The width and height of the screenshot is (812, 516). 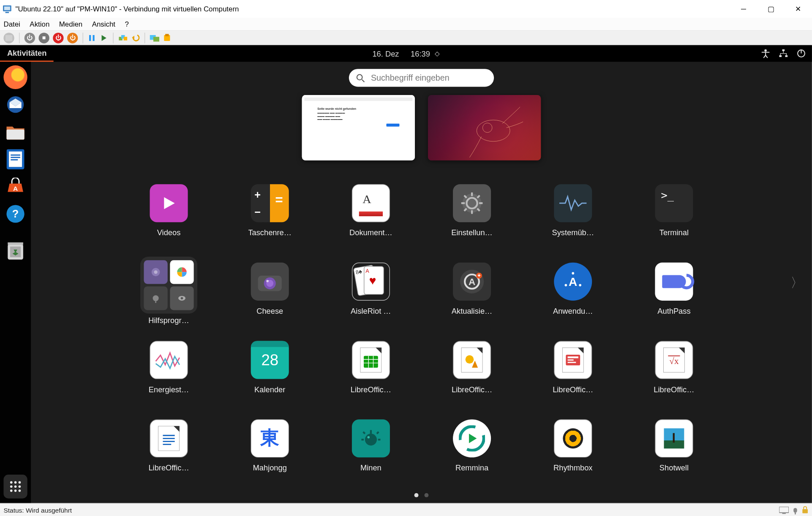 I want to click on menu-help: ?, so click(x=127, y=24).